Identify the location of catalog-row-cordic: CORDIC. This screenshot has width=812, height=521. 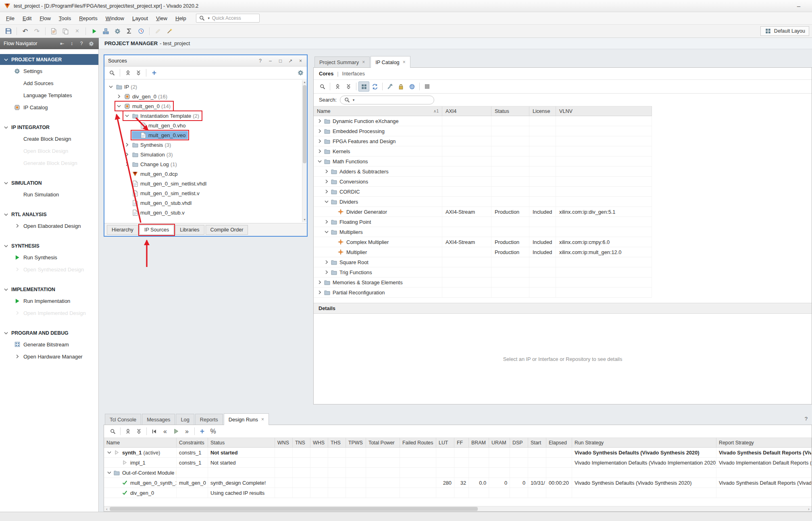
(483, 192).